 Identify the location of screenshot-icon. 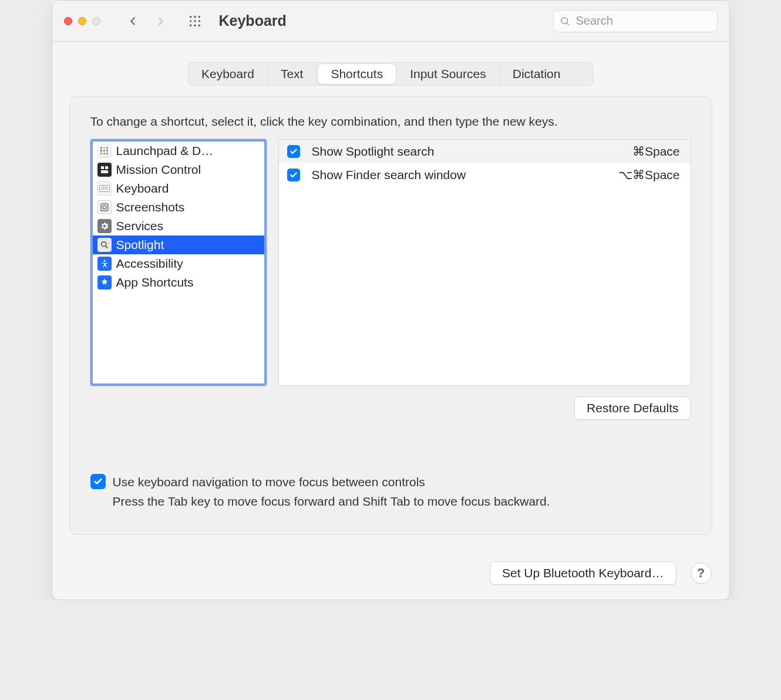
(105, 207).